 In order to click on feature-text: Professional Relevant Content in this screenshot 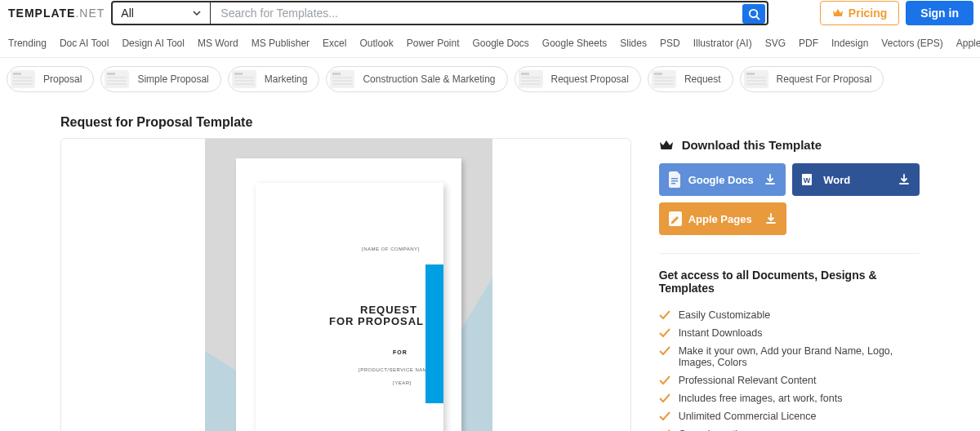, I will do `click(748, 380)`.